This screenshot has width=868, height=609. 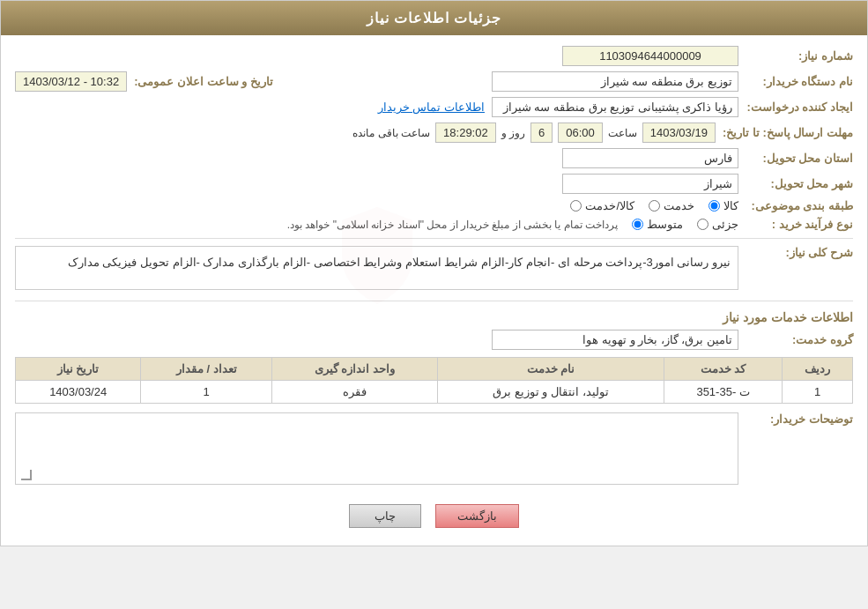 What do you see at coordinates (725, 224) in the screenshot?
I see `process-jozei-label: جزئی` at bounding box center [725, 224].